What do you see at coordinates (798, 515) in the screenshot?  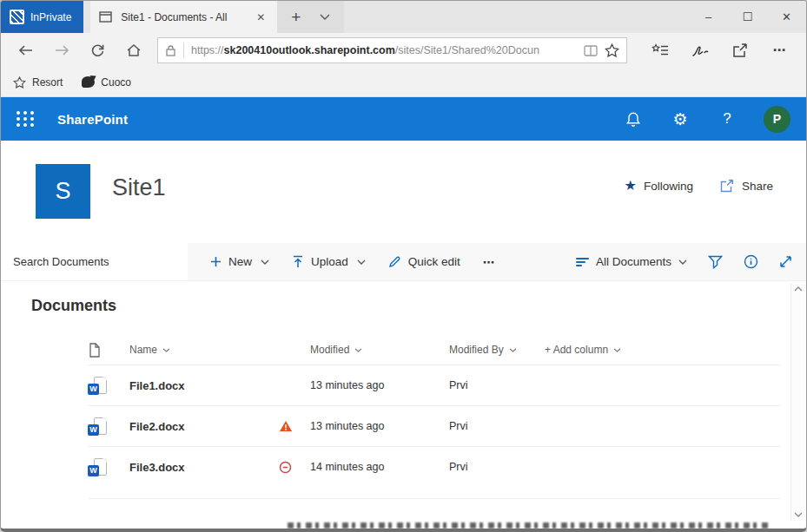 I see `scroll-down-icon` at bounding box center [798, 515].